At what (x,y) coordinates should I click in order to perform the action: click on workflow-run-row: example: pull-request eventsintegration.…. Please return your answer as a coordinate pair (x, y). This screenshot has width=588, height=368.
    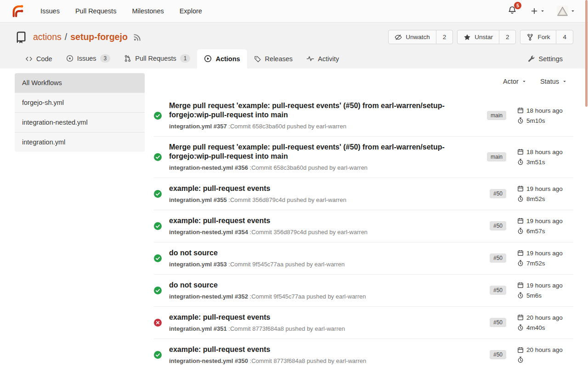
    Looking at the image, I should click on (364, 323).